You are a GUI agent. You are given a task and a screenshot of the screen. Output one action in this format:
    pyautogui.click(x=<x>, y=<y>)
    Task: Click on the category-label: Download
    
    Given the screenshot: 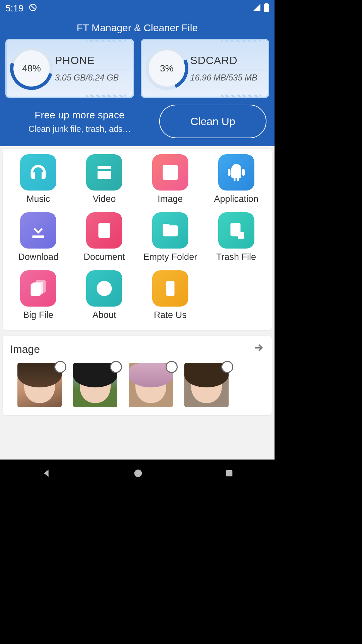 What is the action you would take?
    pyautogui.click(x=38, y=257)
    